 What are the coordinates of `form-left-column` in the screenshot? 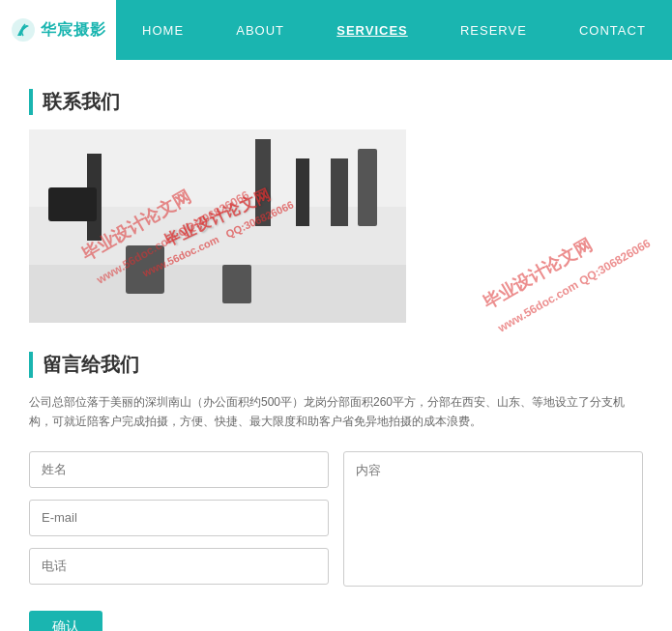 It's located at (179, 520).